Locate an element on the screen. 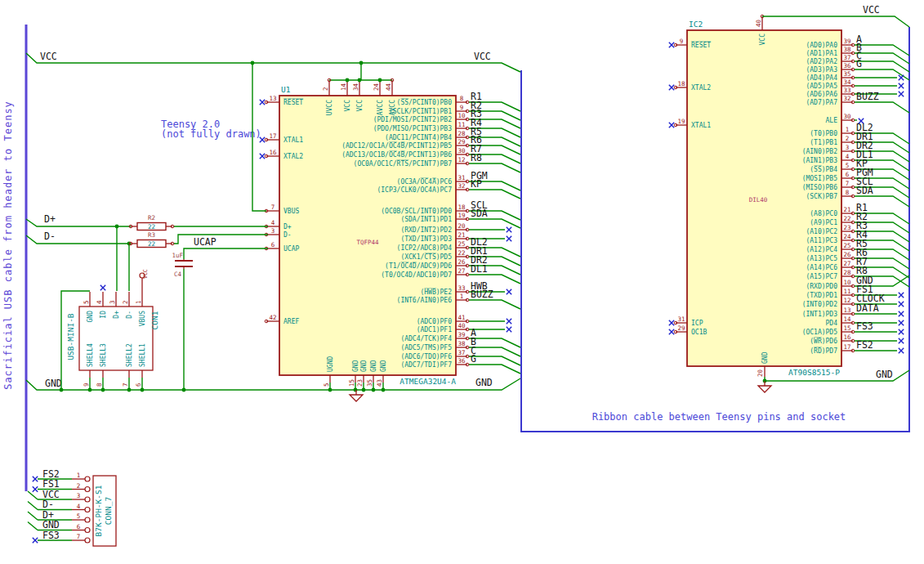 Image resolution: width=924 pixels, height=564 pixels. pin-name: (A13)PC5 is located at coordinates (822, 258).